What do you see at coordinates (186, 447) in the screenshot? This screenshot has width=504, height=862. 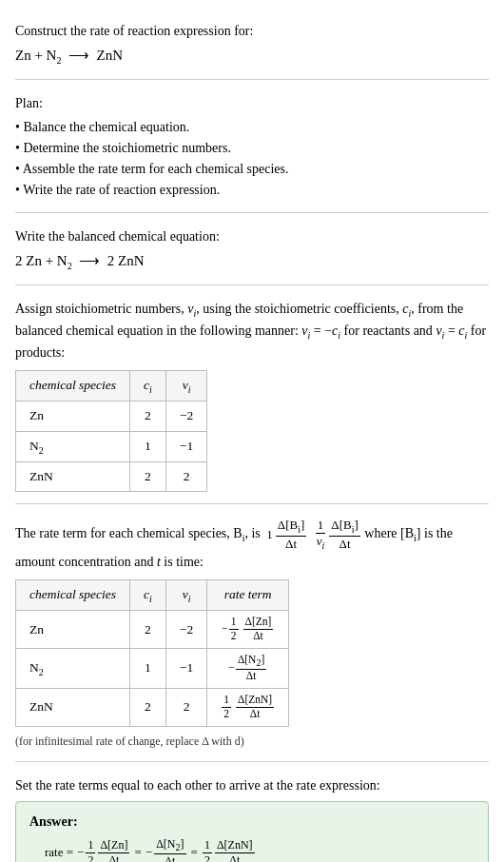 I see `vi-n2-1: −1` at bounding box center [186, 447].